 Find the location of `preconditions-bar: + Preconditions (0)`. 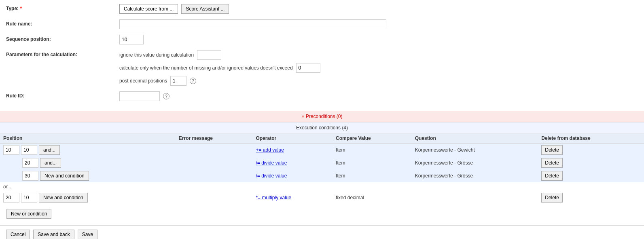

preconditions-bar: + Preconditions (0) is located at coordinates (322, 116).